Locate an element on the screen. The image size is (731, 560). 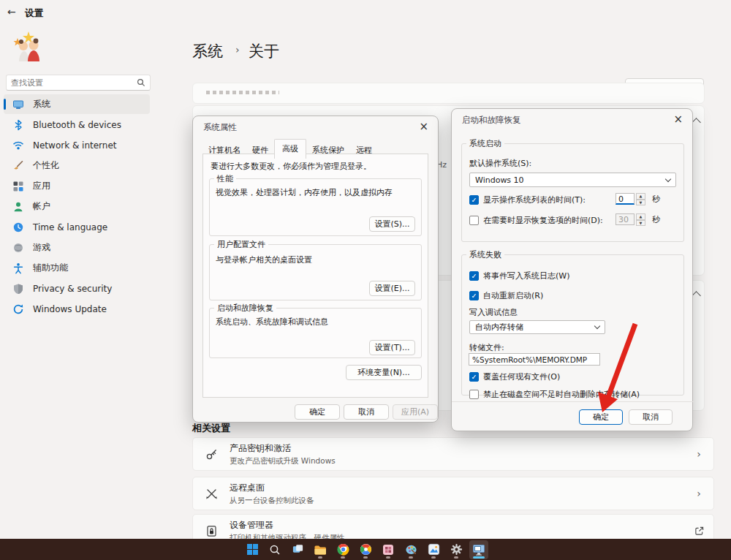
performance-desc: 视觉效果，处理器计划，内存使用，以及虚拟内存 is located at coordinates (304, 193).